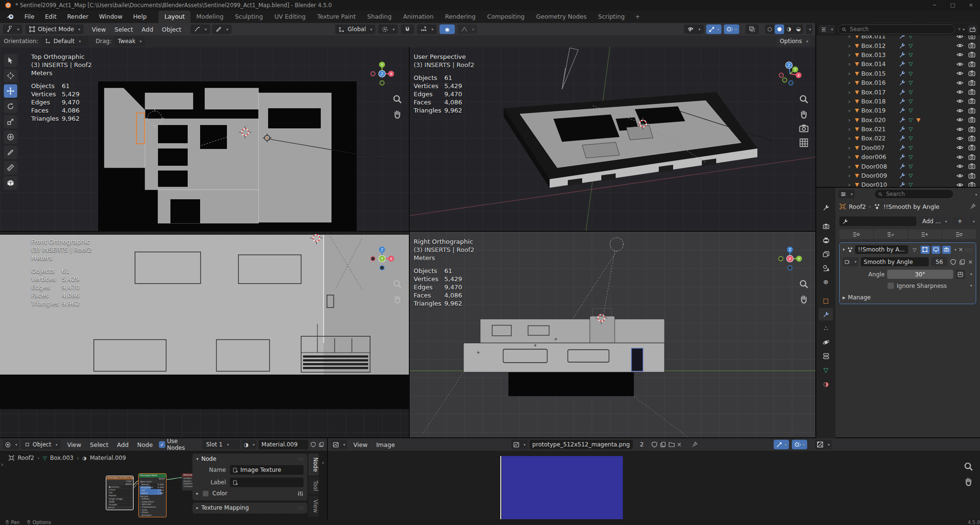 The image size is (980, 525). Describe the element at coordinates (826, 254) in the screenshot. I see `properties-tab-view-layer` at that location.